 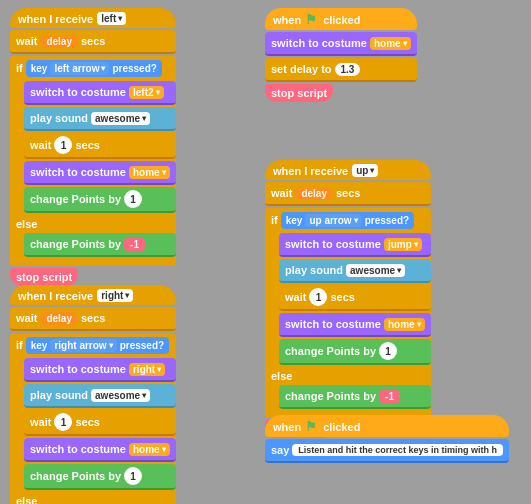 I want to click on receive-dropdown-2: right, so click(x=115, y=296).